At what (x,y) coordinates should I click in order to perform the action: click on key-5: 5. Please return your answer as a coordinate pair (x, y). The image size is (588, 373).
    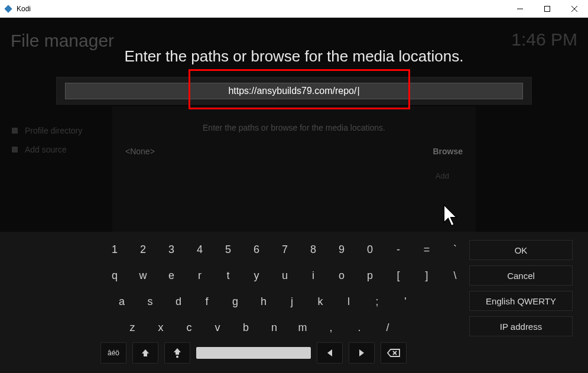
    Looking at the image, I should click on (228, 249).